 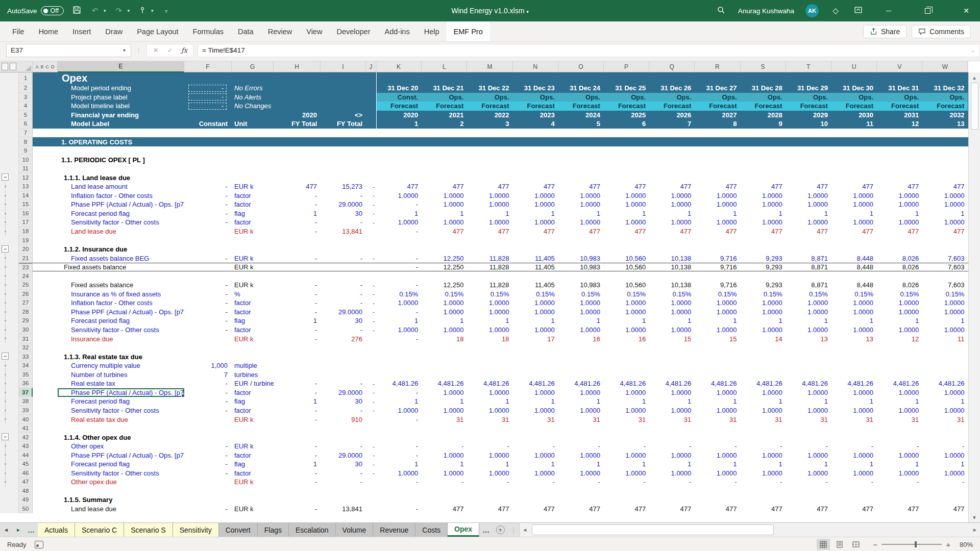 What do you see at coordinates (899, 187) in the screenshot?
I see `cell-V13: 477` at bounding box center [899, 187].